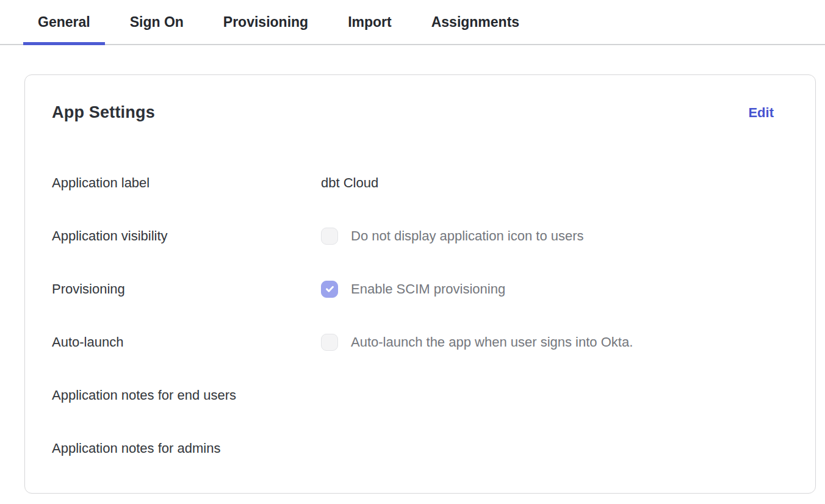  Describe the element at coordinates (420, 289) in the screenshot. I see `row-provisioning: Provisioning Enable SCIM provisioning` at that location.